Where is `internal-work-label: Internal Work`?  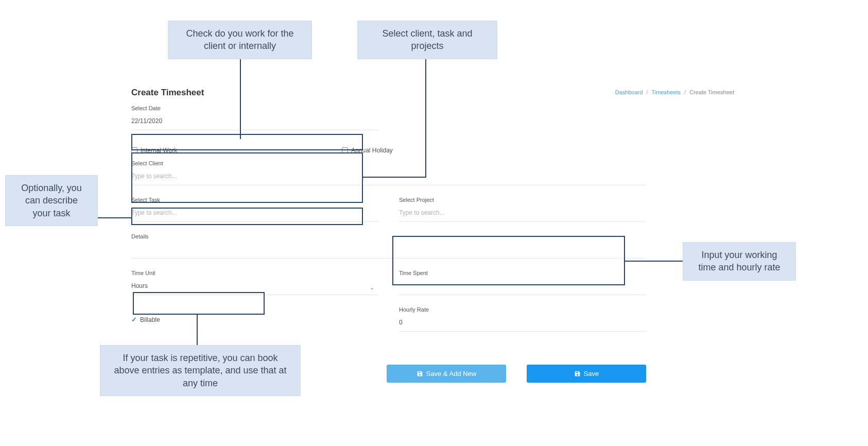
internal-work-label: Internal Work is located at coordinates (159, 150).